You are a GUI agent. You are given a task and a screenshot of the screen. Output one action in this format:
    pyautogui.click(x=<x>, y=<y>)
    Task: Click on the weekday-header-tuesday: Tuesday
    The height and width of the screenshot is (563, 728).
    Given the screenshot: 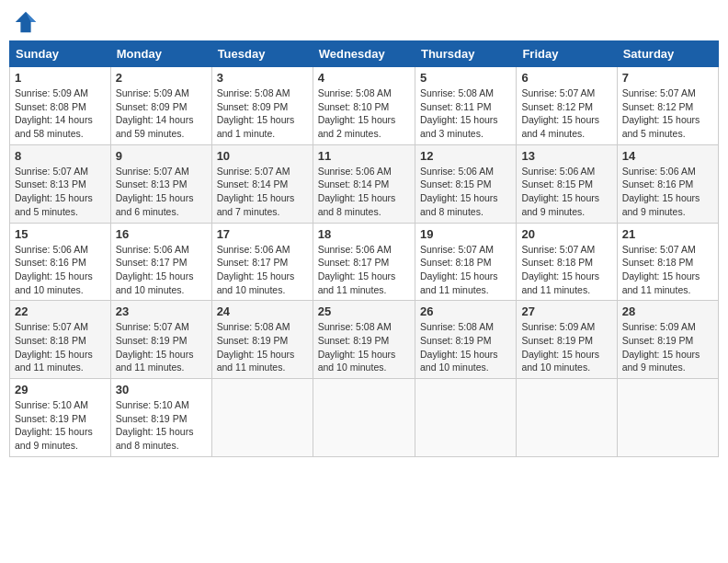 What is the action you would take?
    pyautogui.click(x=262, y=54)
    